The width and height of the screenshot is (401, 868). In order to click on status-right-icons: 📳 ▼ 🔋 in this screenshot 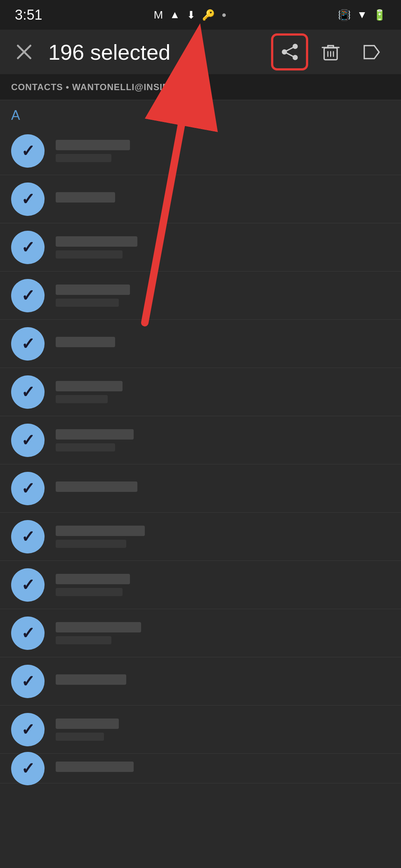, I will do `click(362, 15)`.